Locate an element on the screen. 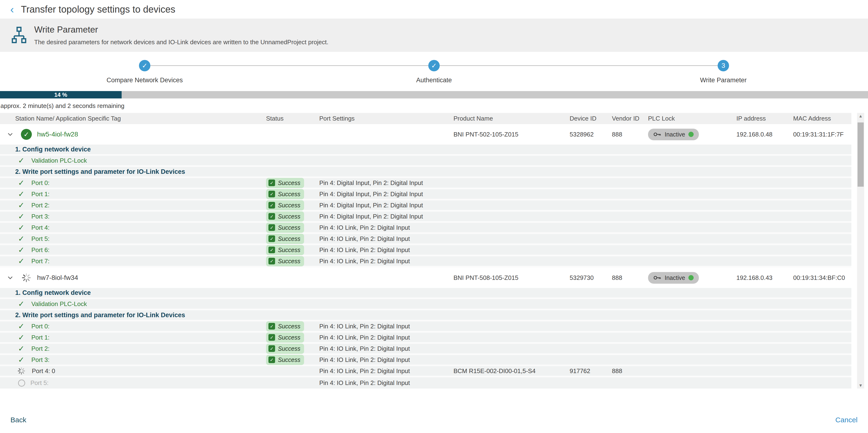 The height and width of the screenshot is (433, 868). port-label-cell: ✓Port 5: is located at coordinates (131, 239).